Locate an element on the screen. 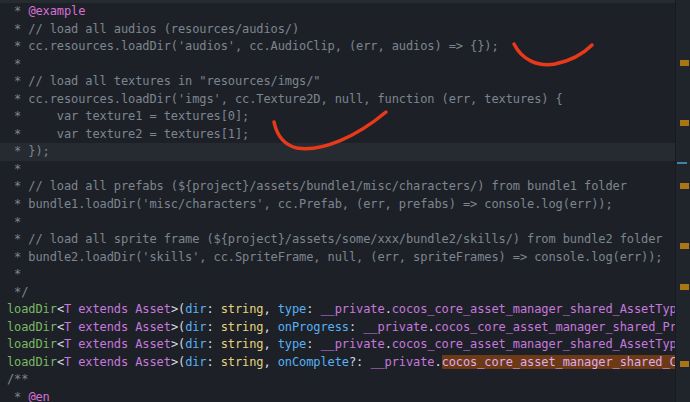 Image resolution: width=690 pixels, height=402 pixels. code-token: * cc.resources.loadDir('audios', cc.Audi… is located at coordinates (253, 46).